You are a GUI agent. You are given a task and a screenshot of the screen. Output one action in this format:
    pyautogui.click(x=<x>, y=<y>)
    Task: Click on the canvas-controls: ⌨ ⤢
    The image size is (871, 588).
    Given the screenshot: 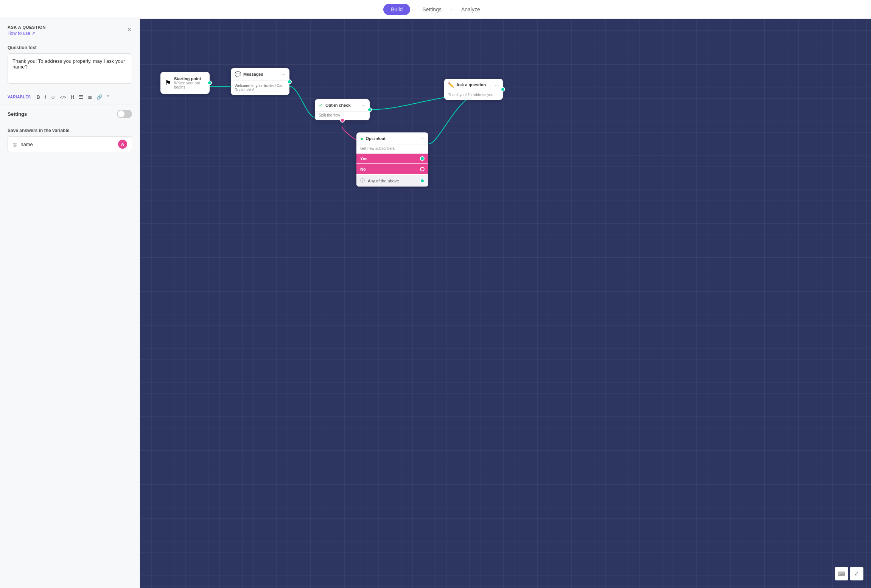 What is the action you would take?
    pyautogui.click(x=849, y=574)
    